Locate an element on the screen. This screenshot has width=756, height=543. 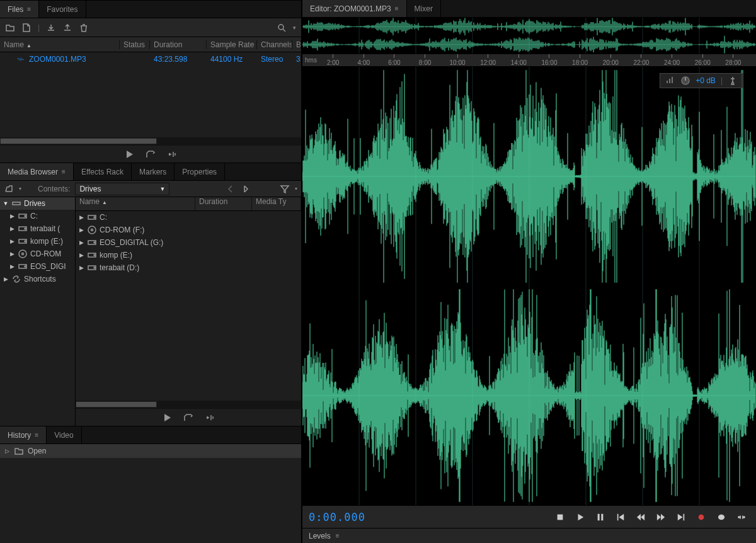
up-folder-icon is located at coordinates (9, 189).